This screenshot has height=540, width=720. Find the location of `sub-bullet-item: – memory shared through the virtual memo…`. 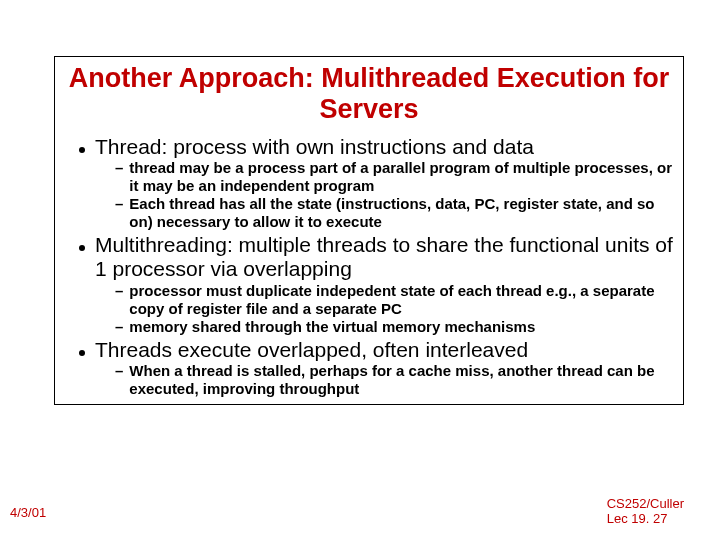

sub-bullet-item: – memory shared through the virtual memo… is located at coordinates (369, 327).